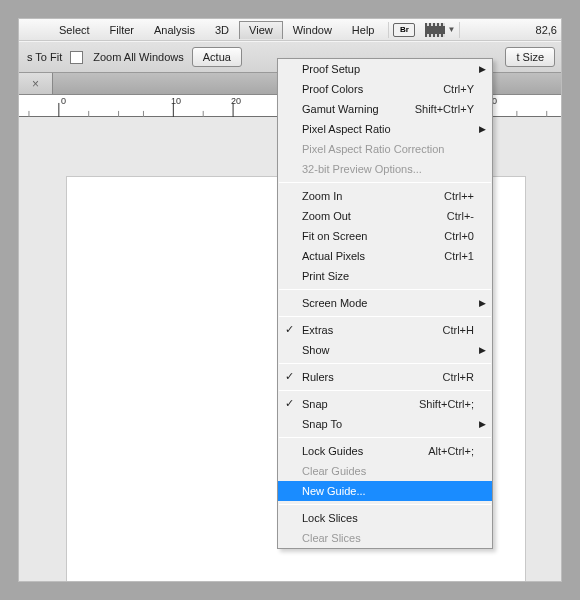  What do you see at coordinates (174, 30) in the screenshot?
I see `menu-analysis: Analysis` at bounding box center [174, 30].